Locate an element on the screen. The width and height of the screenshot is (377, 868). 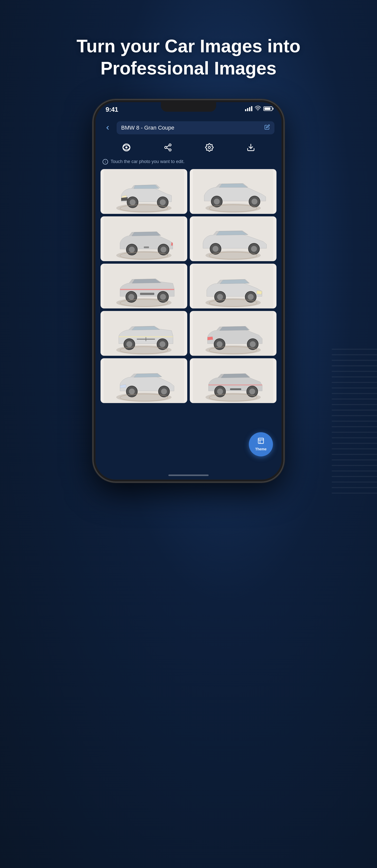
theme-fab: Theme is located at coordinates (261, 444).